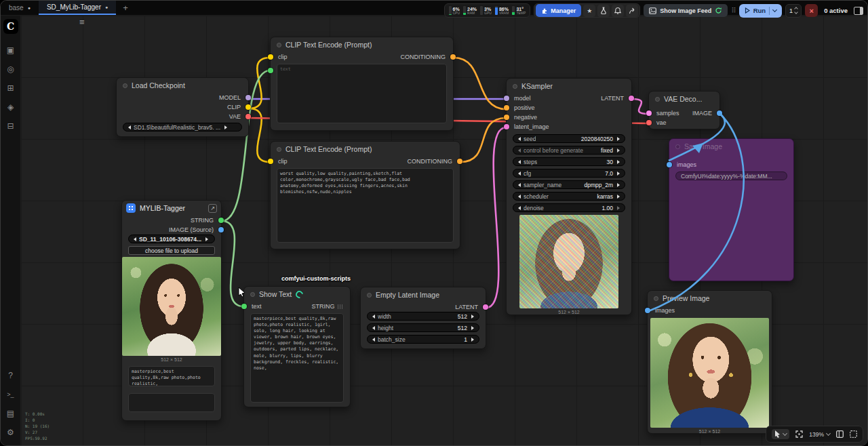 The width and height of the screenshot is (868, 446). I want to click on negative-prompt-textarea: worst quality,low quality,painting,sketc…, so click(365, 205).